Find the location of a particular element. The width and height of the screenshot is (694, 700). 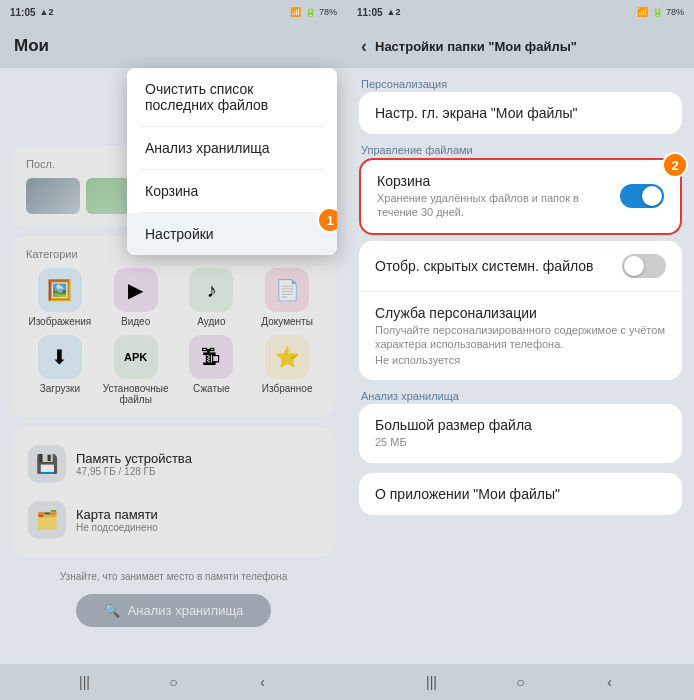

left-status-bar: 11:05 ▲2 📶 🔋 78% is located at coordinates (174, 12).